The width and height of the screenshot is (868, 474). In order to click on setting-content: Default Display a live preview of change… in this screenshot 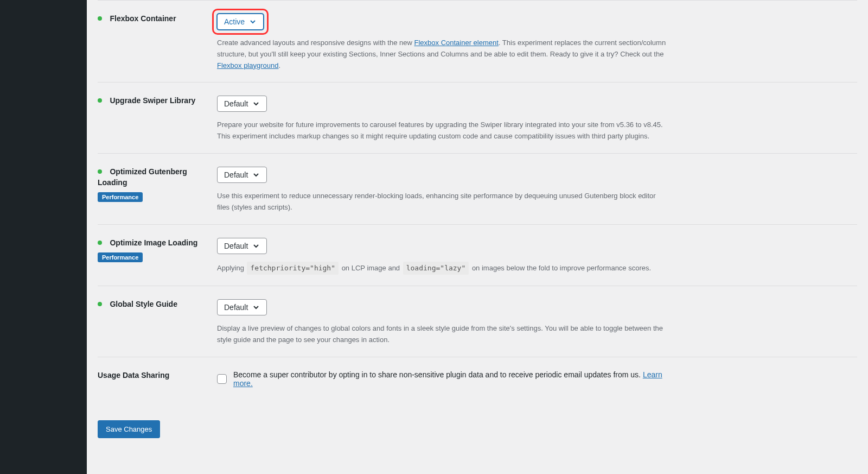, I will do `click(442, 323)`.